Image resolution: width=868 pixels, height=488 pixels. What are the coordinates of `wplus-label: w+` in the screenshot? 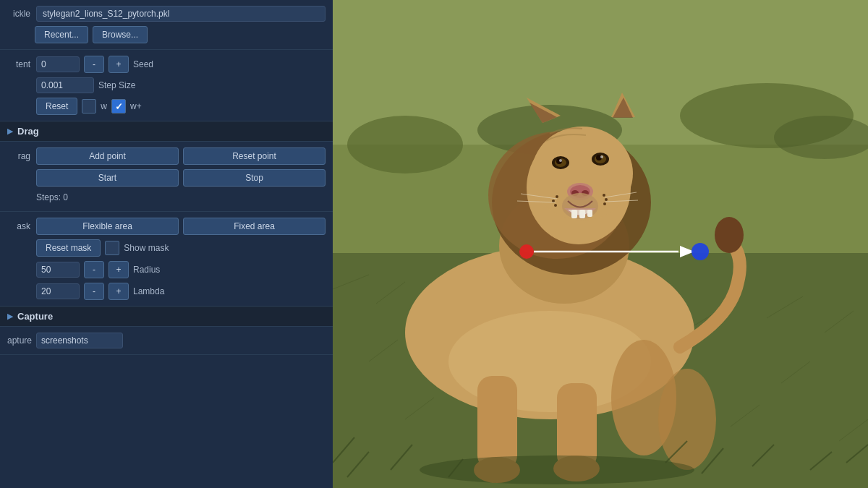 It's located at (136, 106).